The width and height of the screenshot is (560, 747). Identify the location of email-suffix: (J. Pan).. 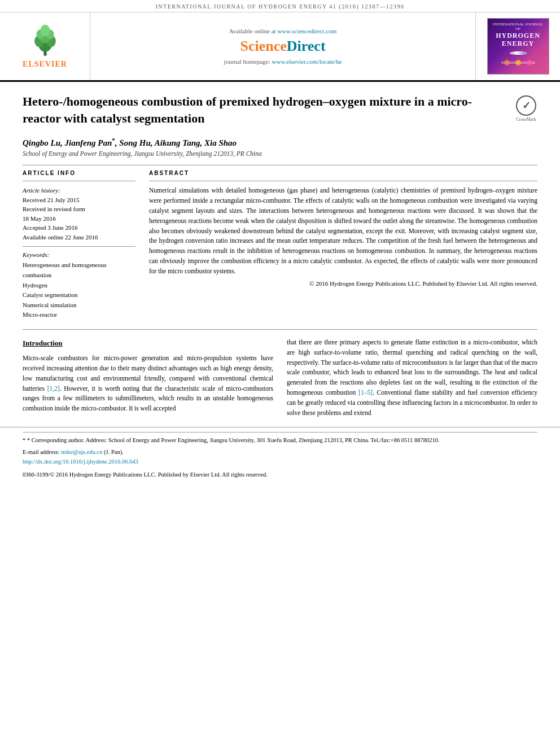
(114, 452).